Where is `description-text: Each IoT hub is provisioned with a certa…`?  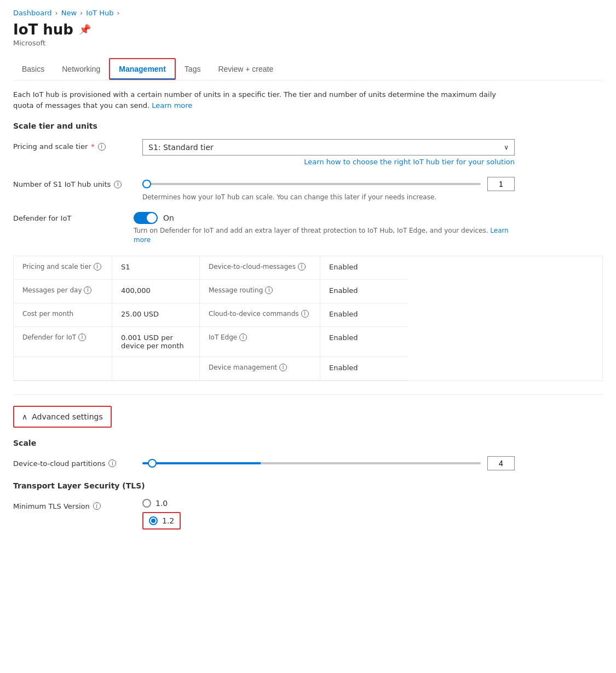 description-text: Each IoT hub is provisioned with a certa… is located at coordinates (260, 100).